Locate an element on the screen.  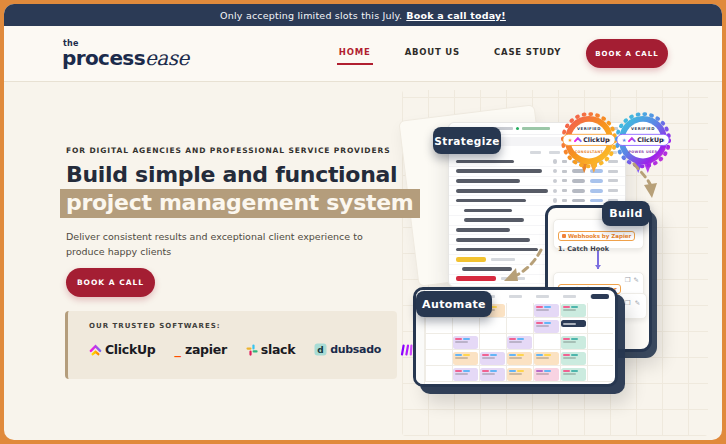
dubsado-label: dubsado is located at coordinates (356, 350).